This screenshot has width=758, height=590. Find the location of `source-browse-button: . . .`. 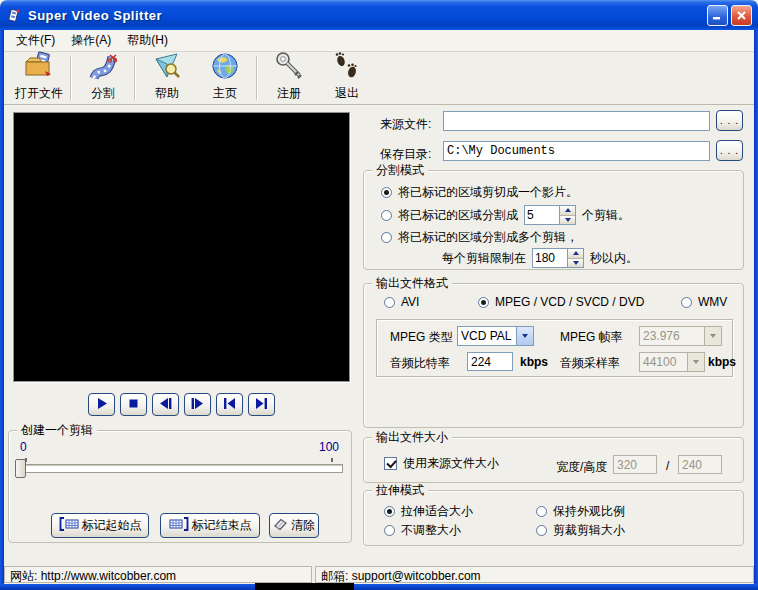

source-browse-button: . . . is located at coordinates (730, 120).